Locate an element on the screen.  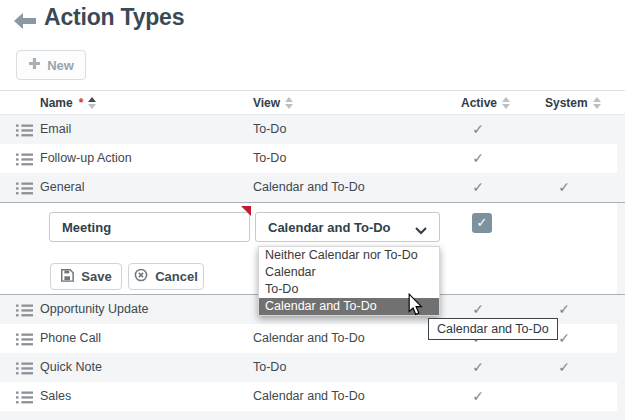
cell-name: Sales is located at coordinates (56, 396).